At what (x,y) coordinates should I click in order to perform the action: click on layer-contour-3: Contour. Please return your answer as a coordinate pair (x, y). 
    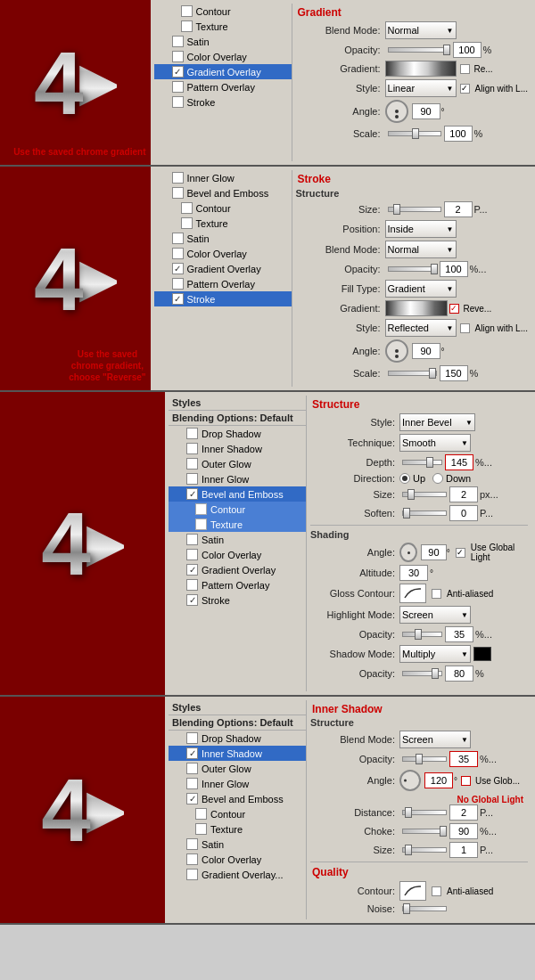
    Looking at the image, I should click on (237, 510).